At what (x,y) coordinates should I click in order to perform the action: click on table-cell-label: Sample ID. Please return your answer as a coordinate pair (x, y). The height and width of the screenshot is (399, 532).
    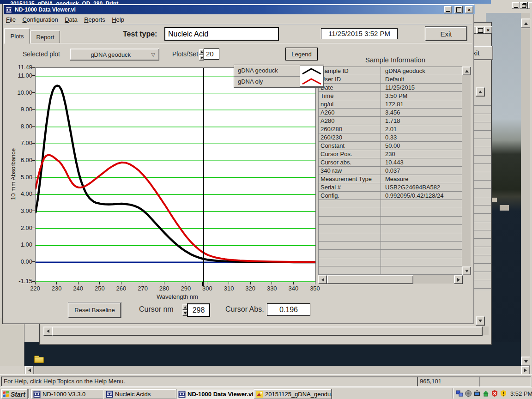
    Looking at the image, I should click on (350, 71).